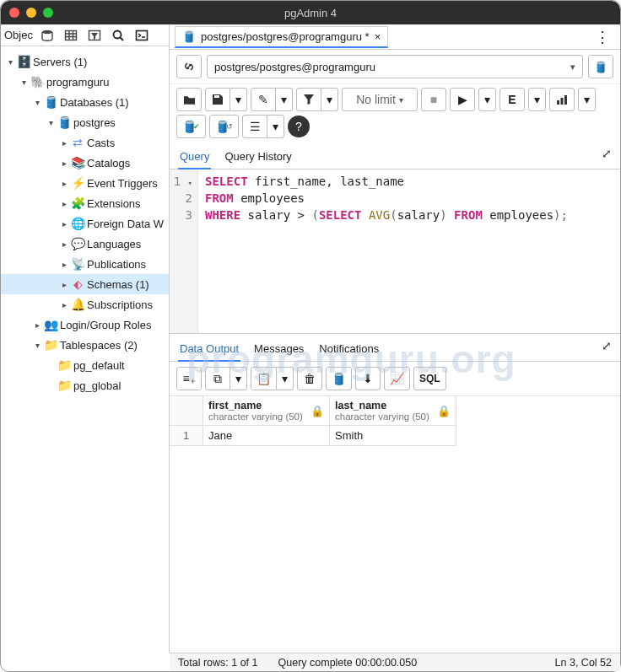  I want to click on macros-button: ☰, so click(255, 126).